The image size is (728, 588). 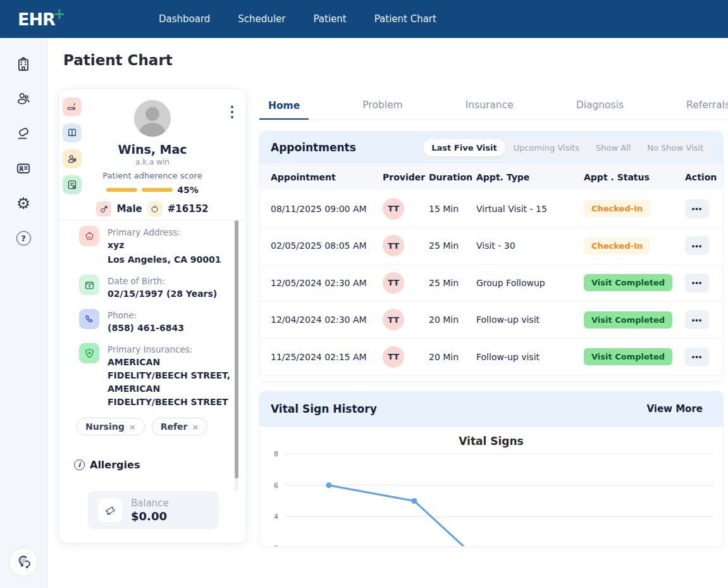 What do you see at coordinates (614, 148) in the screenshot?
I see `filter-show-all: Show All` at bounding box center [614, 148].